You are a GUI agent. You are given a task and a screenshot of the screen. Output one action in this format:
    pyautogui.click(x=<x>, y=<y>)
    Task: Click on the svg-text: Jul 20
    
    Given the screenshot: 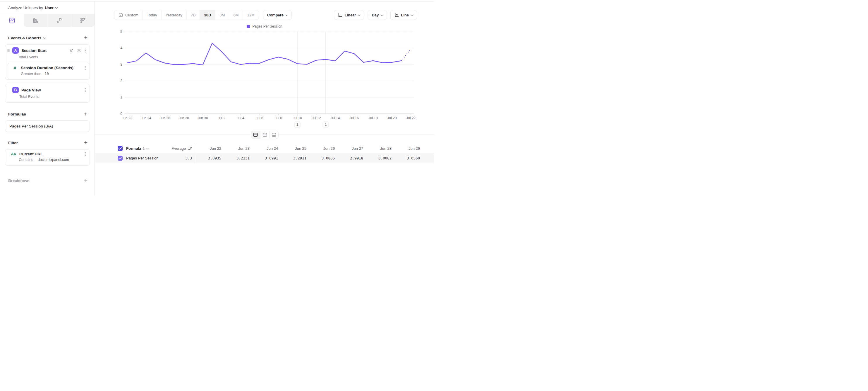 What is the action you would take?
    pyautogui.click(x=392, y=118)
    